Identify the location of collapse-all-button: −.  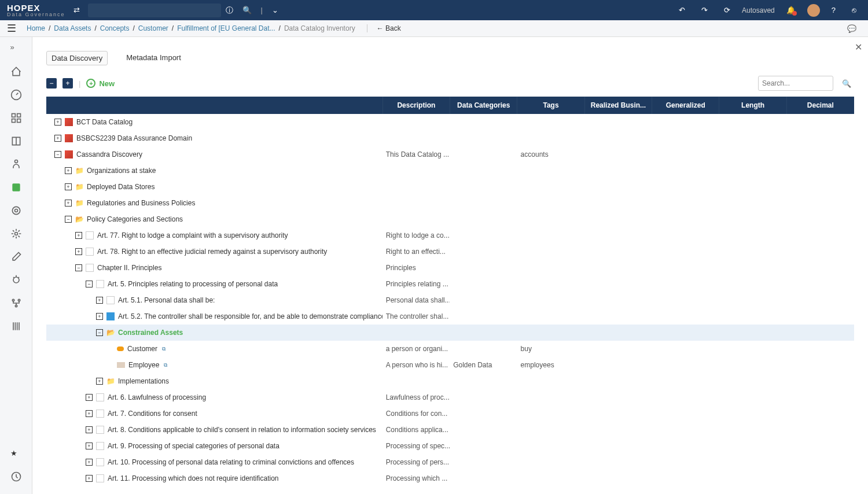
(52, 83).